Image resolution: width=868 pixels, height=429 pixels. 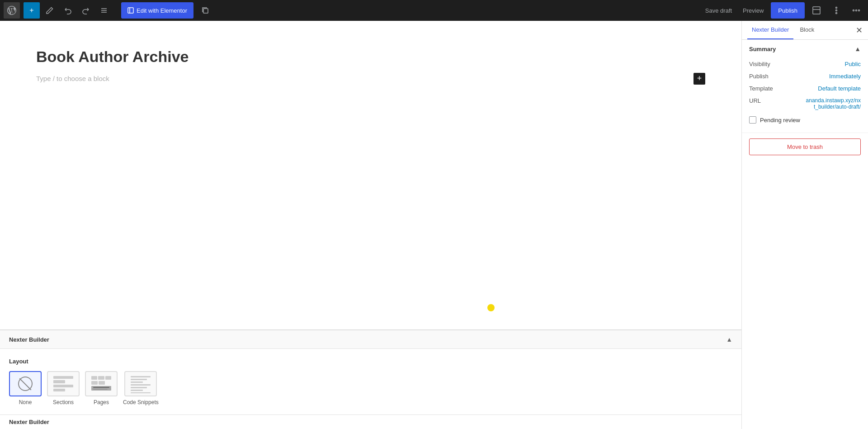 I want to click on bottom-bar: Nexter Builder, so click(x=371, y=422).